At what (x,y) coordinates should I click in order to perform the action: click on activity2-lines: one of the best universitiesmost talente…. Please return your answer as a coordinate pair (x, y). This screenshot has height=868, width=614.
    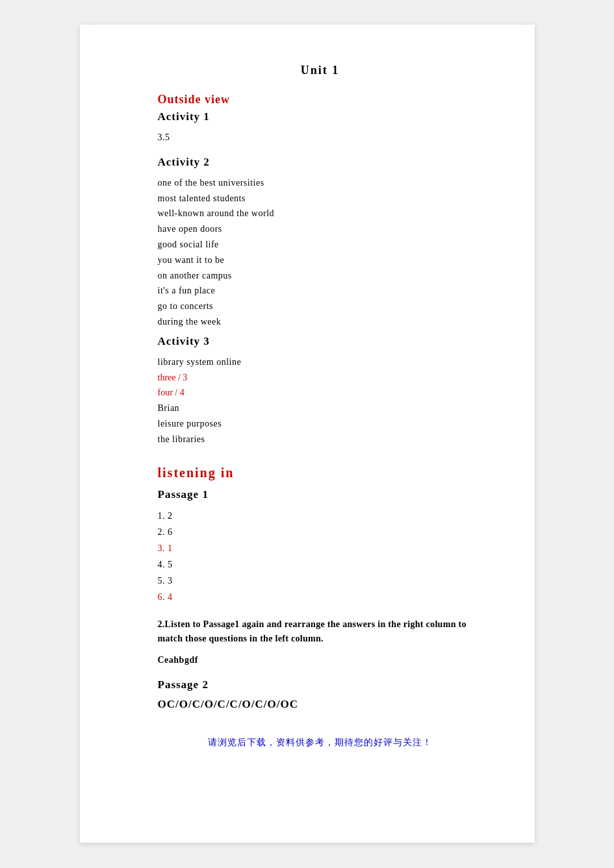
    Looking at the image, I should click on (320, 253).